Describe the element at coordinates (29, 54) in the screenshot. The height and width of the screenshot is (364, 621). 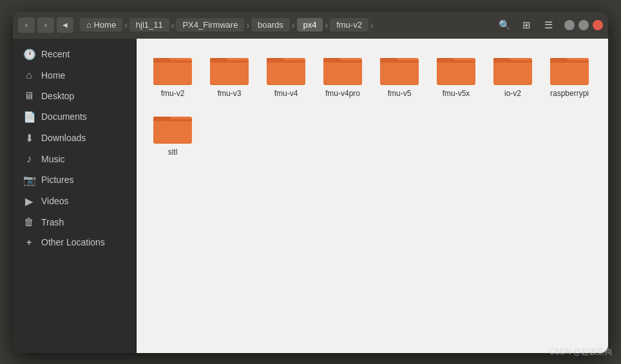
I see `recent-icon: 🕐` at that location.